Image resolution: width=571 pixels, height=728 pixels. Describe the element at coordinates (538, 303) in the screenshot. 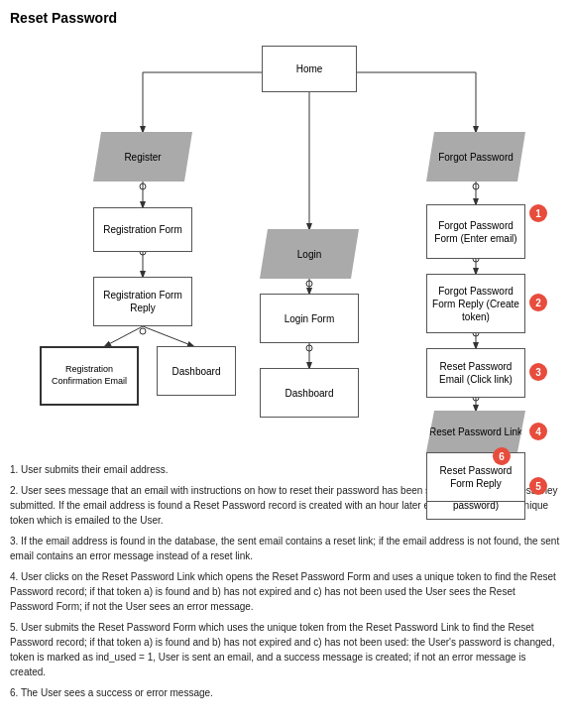

I see `badge-2: 2` at that location.